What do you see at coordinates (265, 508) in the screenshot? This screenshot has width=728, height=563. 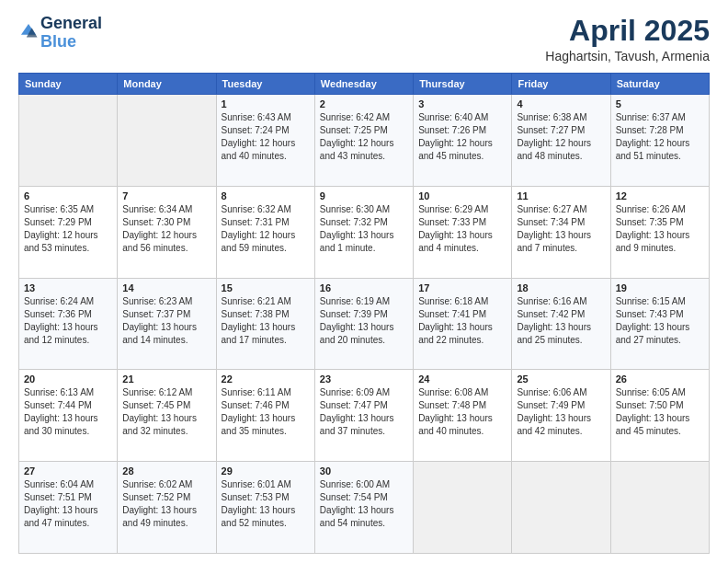 I see `calendar-cell: 29Sunrise: 6:01 AMSunset: 7:53 PMDayligh…` at bounding box center [265, 508].